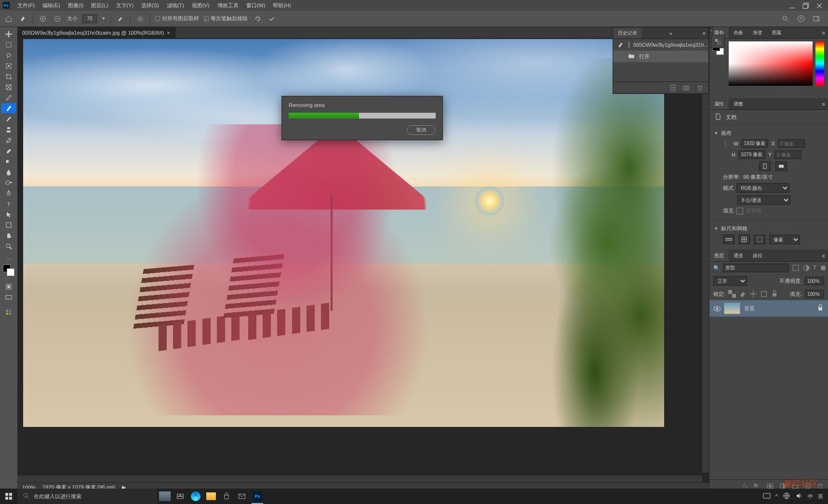  What do you see at coordinates (673, 88) in the screenshot?
I see `new-document-icon` at bounding box center [673, 88].